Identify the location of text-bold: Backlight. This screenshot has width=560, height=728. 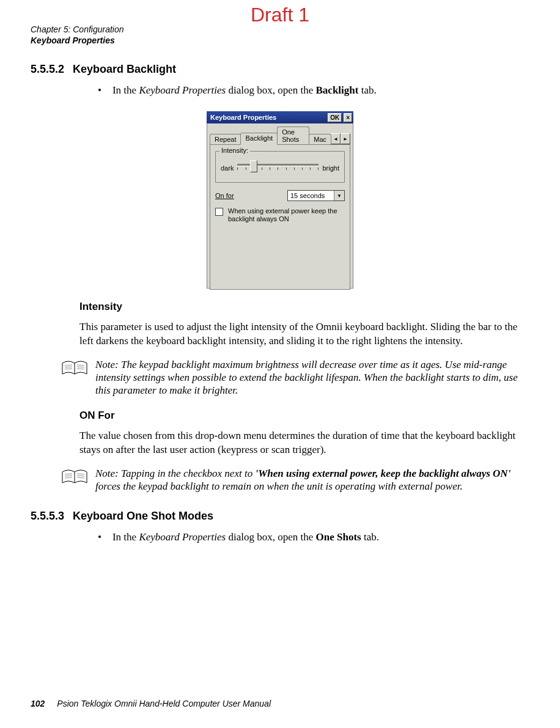
(337, 90).